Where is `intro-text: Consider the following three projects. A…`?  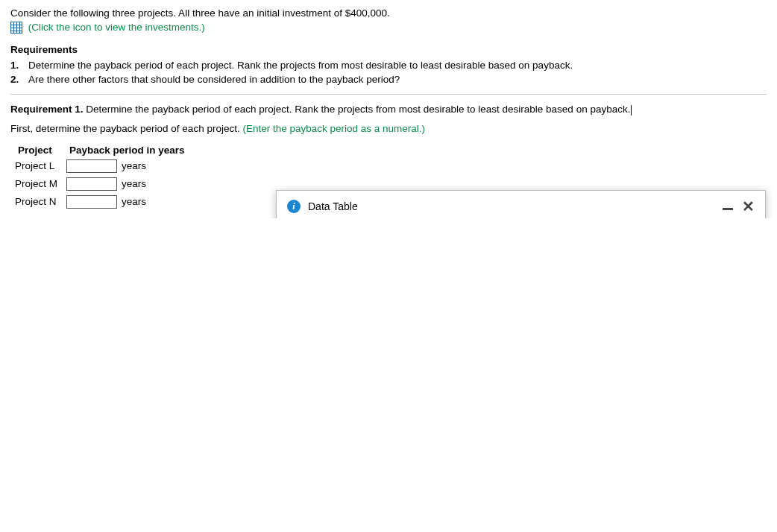
intro-text: Consider the following three projects. A… is located at coordinates (388, 13).